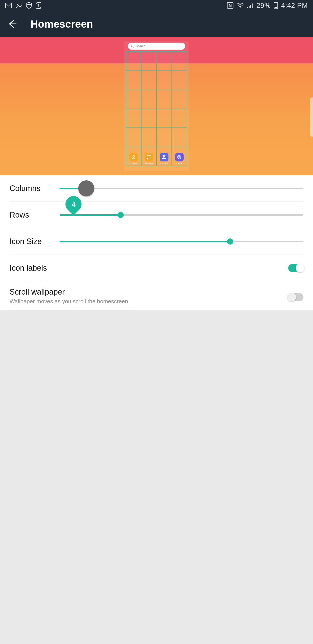  What do you see at coordinates (296, 297) in the screenshot?
I see `scroll-wallpaper-toggle` at bounding box center [296, 297].